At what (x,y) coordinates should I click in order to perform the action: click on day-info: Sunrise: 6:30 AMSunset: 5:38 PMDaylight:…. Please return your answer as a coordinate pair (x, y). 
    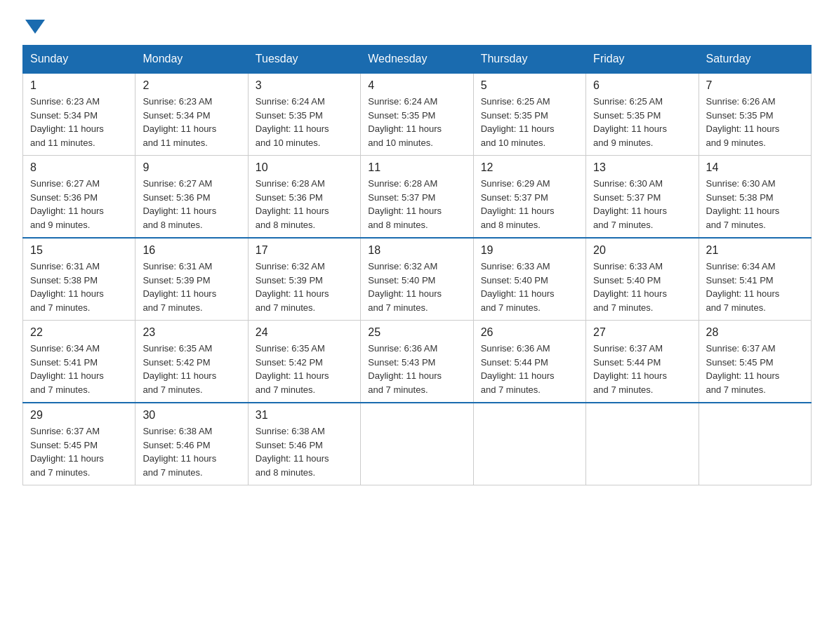
    Looking at the image, I should click on (755, 204).